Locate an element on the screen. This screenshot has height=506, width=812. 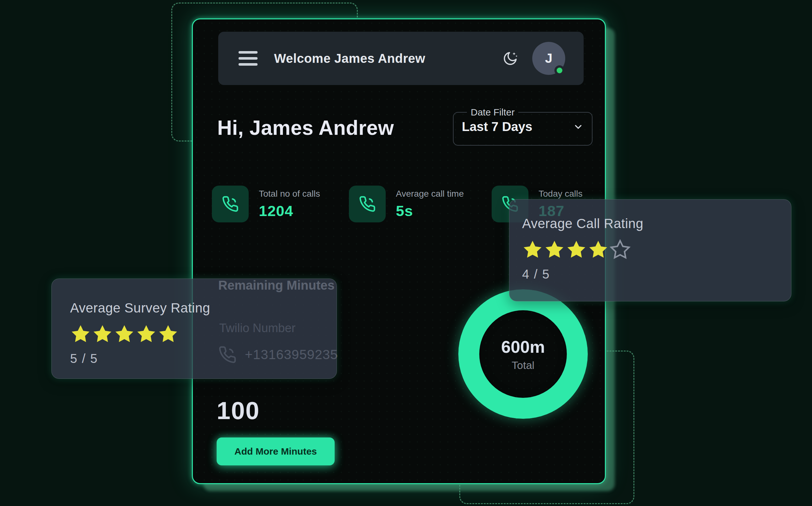
stat-total-calls: Total no of calls 1204 is located at coordinates (266, 204).